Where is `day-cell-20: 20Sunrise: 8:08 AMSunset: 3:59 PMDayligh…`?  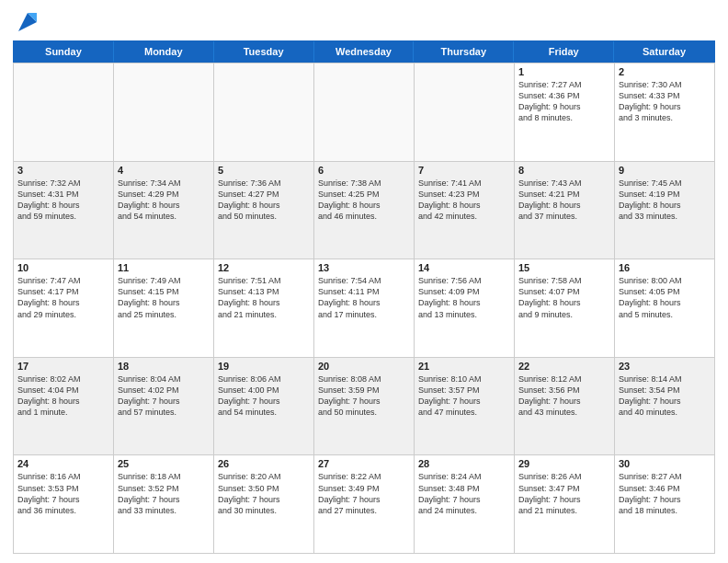 day-cell-20: 20Sunrise: 8:08 AMSunset: 3:59 PMDayligh… is located at coordinates (364, 407).